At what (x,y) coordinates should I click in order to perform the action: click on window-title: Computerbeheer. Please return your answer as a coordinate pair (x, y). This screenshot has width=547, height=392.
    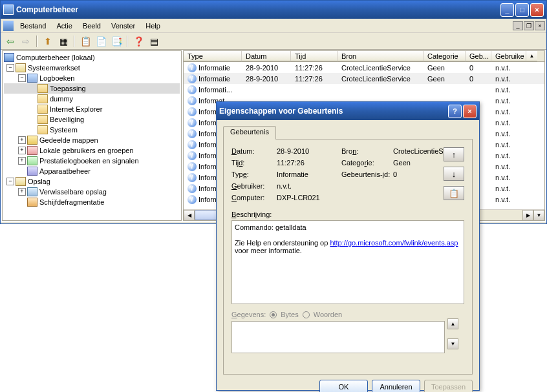
    Looking at the image, I should click on (47, 10).